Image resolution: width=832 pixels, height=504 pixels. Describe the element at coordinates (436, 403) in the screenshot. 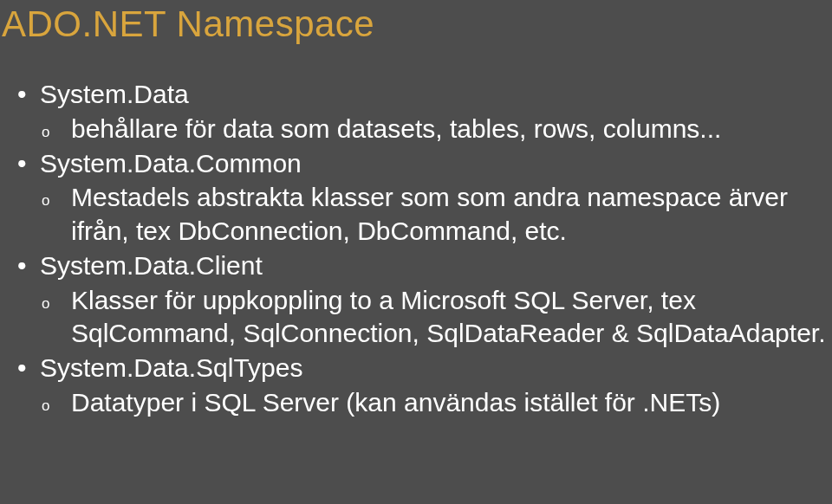

I see `sub-item: Datatyper i SQL Server (kan användas ist…` at that location.